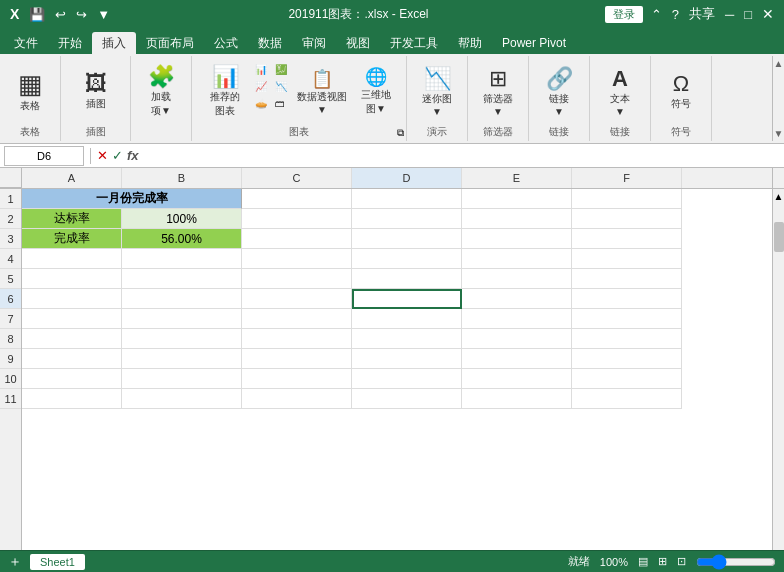 Image resolution: width=784 pixels, height=572 pixels. I want to click on hyperlink-btn: 🔗 链接▼, so click(559, 92).